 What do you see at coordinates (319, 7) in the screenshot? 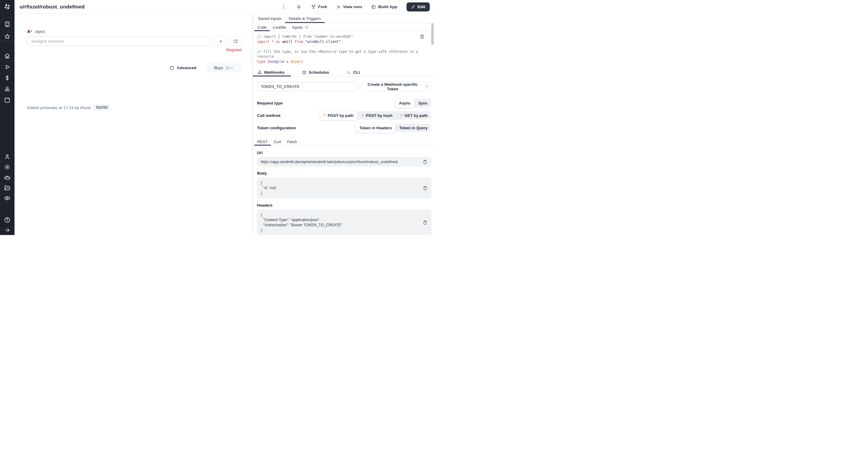
I see `fork-button: Fork` at bounding box center [319, 7].